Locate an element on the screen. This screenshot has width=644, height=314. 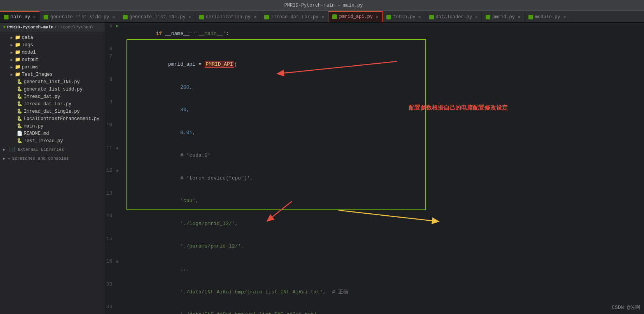
tab-pmrid-api: pmrid_api.py ✕ is located at coordinates (355, 17).